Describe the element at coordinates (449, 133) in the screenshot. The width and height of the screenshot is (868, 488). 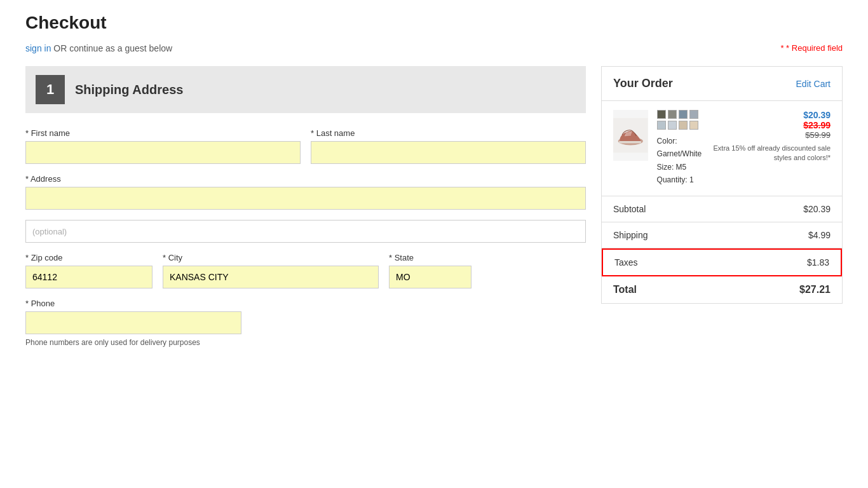
I see `last-name-label: * Last name` at that location.